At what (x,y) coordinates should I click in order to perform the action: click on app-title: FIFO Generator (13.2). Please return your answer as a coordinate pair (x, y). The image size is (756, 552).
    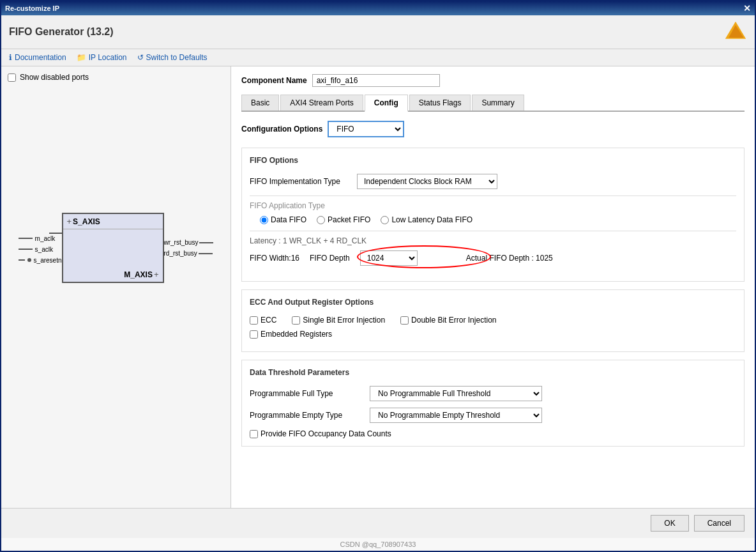
    Looking at the image, I should click on (61, 32).